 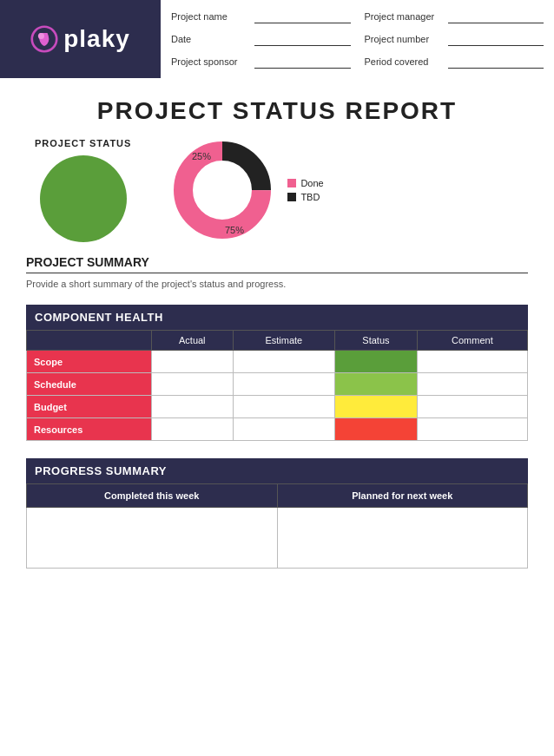 I want to click on field-label-project-number: Project number, so click(x=404, y=39).